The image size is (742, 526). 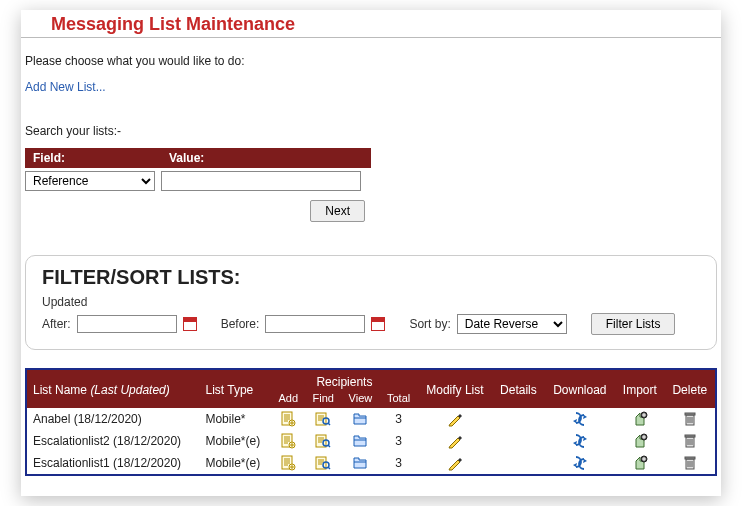 What do you see at coordinates (112, 464) in the screenshot?
I see `cell-name: Escalationlist1 (18/12/2020)` at bounding box center [112, 464].